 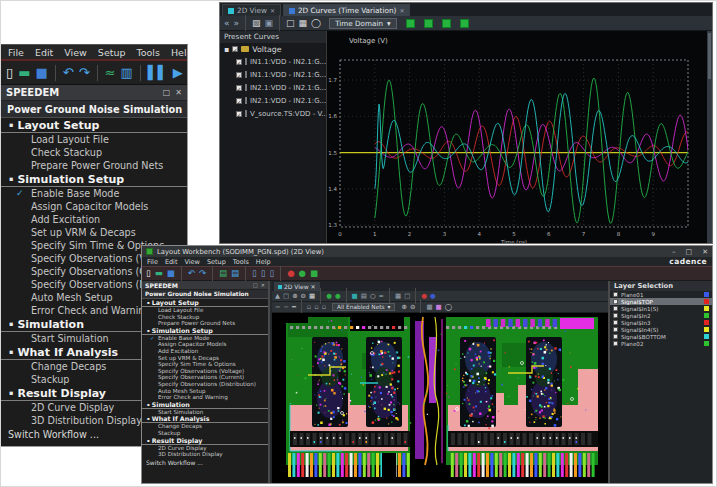 I want to click on eraser-icon: ▨, so click(x=256, y=24).